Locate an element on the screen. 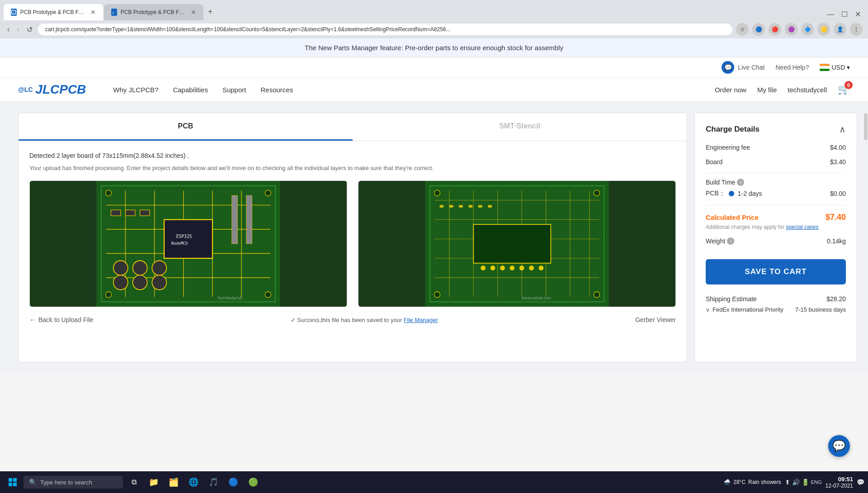 This screenshot has width=868, height=493. maximize-button: ☐ is located at coordinates (844, 14).